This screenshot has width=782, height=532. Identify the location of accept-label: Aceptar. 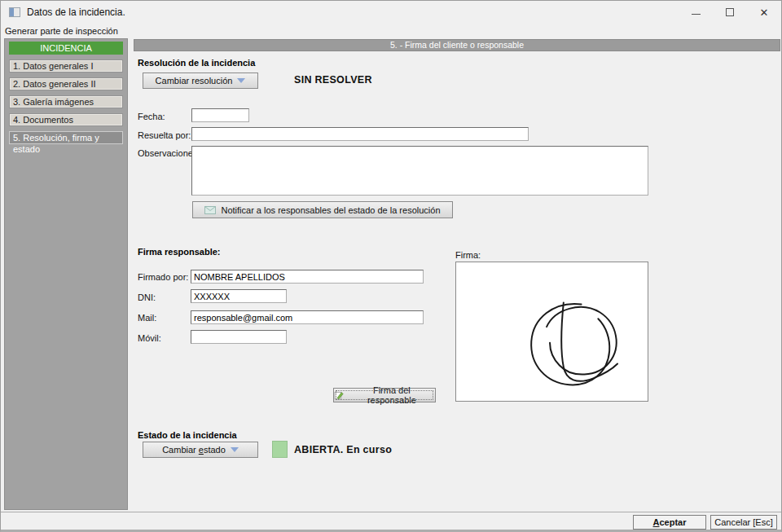
(670, 522).